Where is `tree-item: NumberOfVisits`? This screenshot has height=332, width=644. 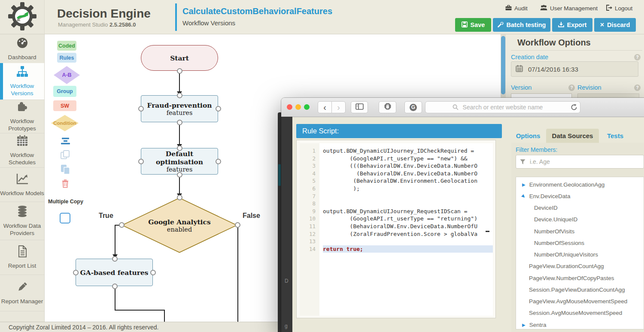 tree-item: NumberOfVisits is located at coordinates (554, 232).